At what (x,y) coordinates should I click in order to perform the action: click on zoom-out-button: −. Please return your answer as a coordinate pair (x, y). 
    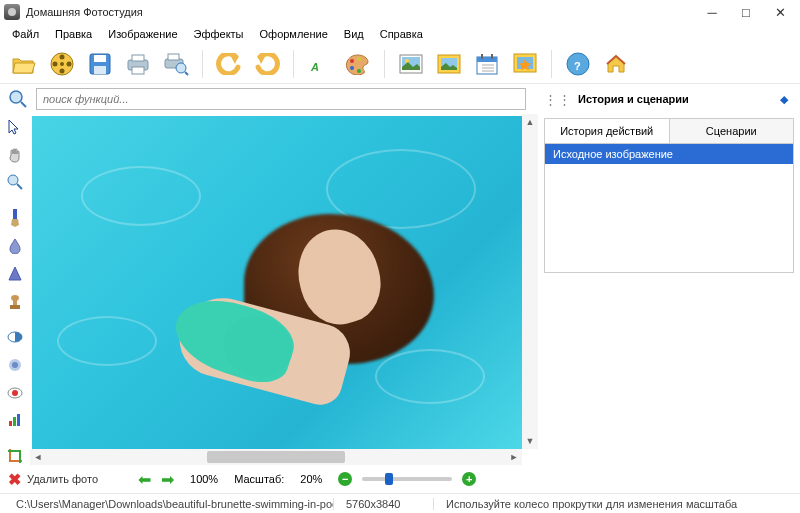
    Looking at the image, I should click on (345, 479).